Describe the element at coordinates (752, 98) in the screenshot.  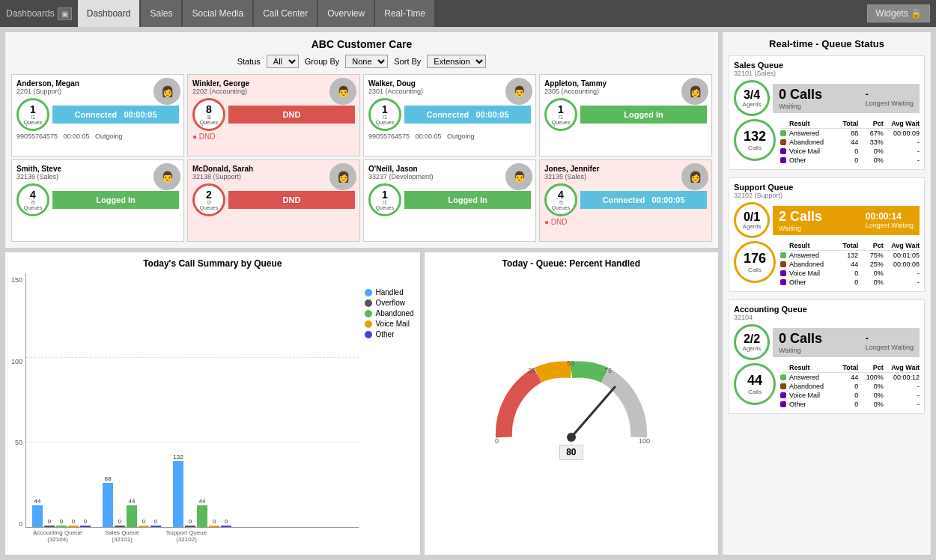
I see `q-agents-circle: 3/4 Agents` at that location.